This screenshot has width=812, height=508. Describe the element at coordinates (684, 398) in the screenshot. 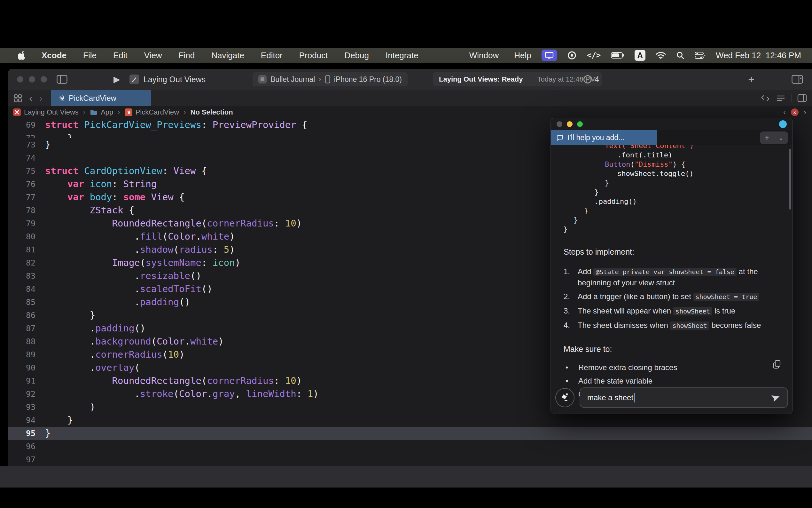

I see `prompt-input: make a sheet` at that location.